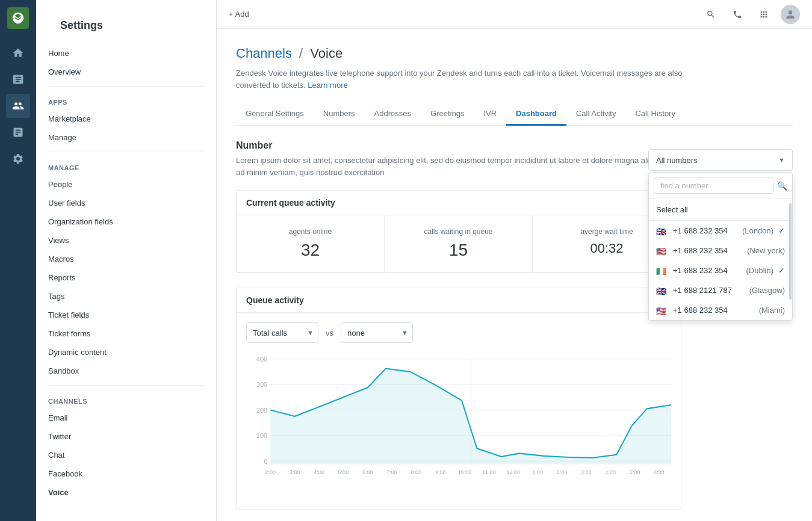  What do you see at coordinates (721, 271) in the screenshot?
I see `dropdown-item-dublin: 🇮🇪 +1 688 232 354 (Dublin) ✓` at bounding box center [721, 271].